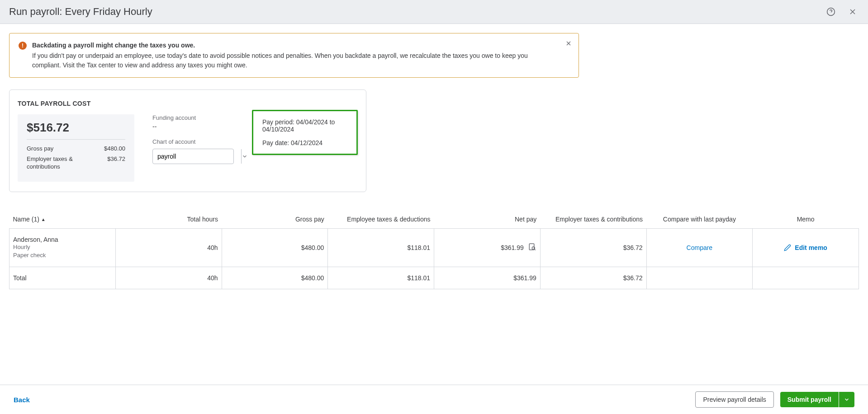  Describe the element at coordinates (434, 278) in the screenshot. I see `totals-row: Total 40h $480.00 $118.01 $361.99 $36.72` at that location.